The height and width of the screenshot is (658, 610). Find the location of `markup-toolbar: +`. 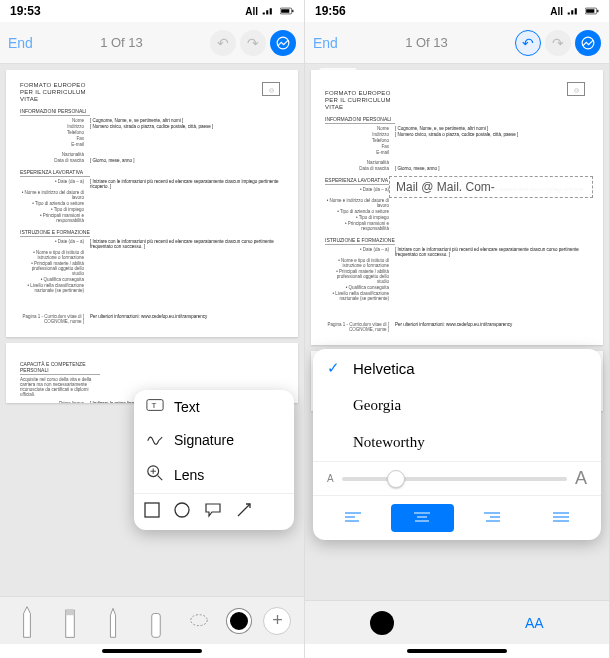

markup-toolbar: + is located at coordinates (152, 620).